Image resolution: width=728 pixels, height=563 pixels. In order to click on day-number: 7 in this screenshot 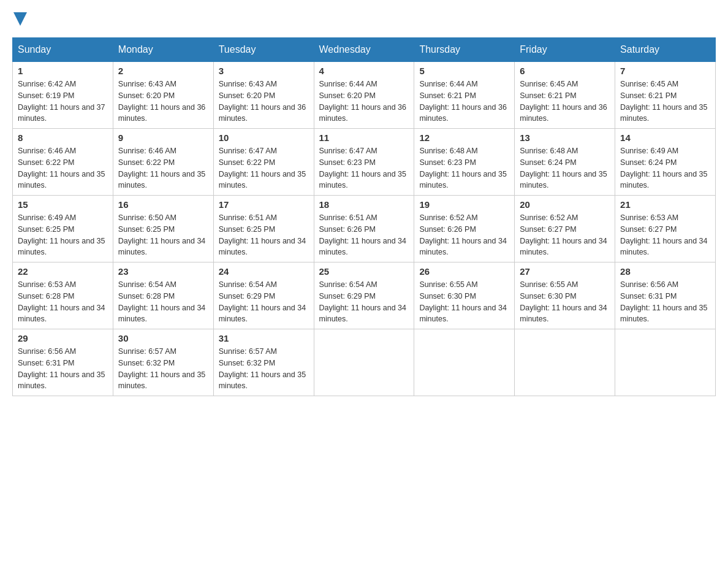, I will do `click(665, 71)`.